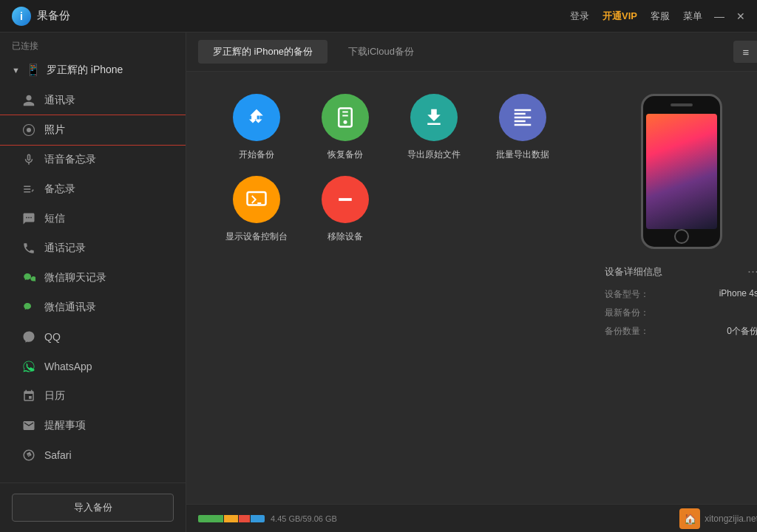 Image resolution: width=757 pixels, height=532 pixels. I want to click on action-restore: 恢复备份, so click(345, 127).